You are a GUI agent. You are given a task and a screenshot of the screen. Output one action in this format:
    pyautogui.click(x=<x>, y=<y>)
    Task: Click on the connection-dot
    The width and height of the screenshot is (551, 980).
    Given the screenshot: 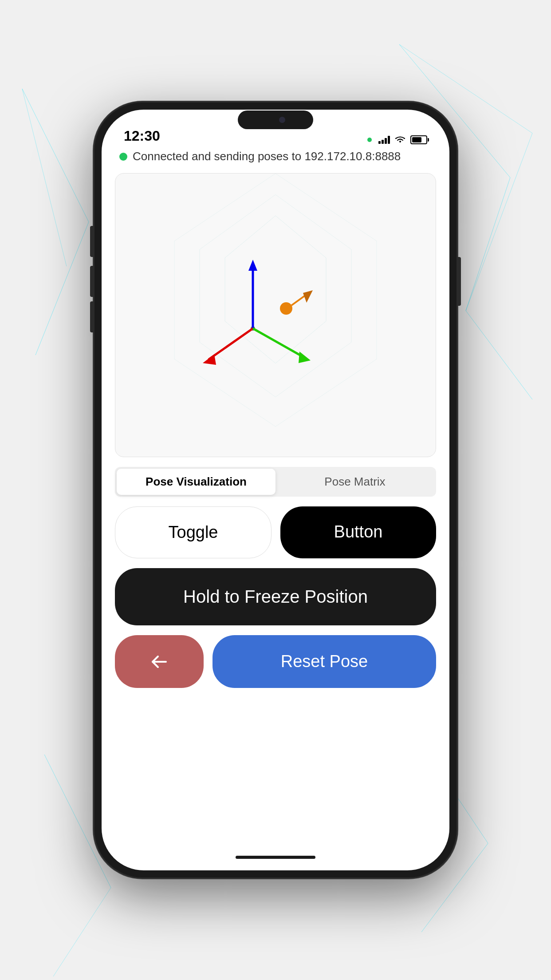 What is the action you would take?
    pyautogui.click(x=123, y=157)
    